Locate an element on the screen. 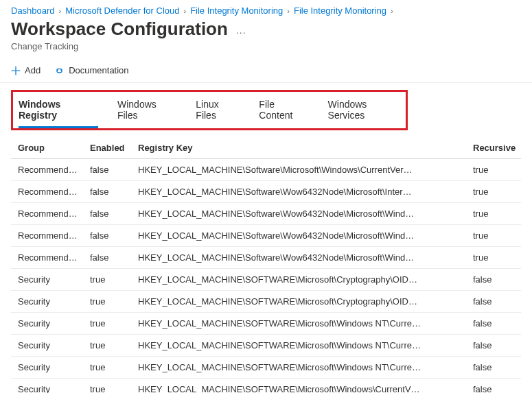 The height and width of the screenshot is (393, 532). documentation-button: Documentation is located at coordinates (91, 70).